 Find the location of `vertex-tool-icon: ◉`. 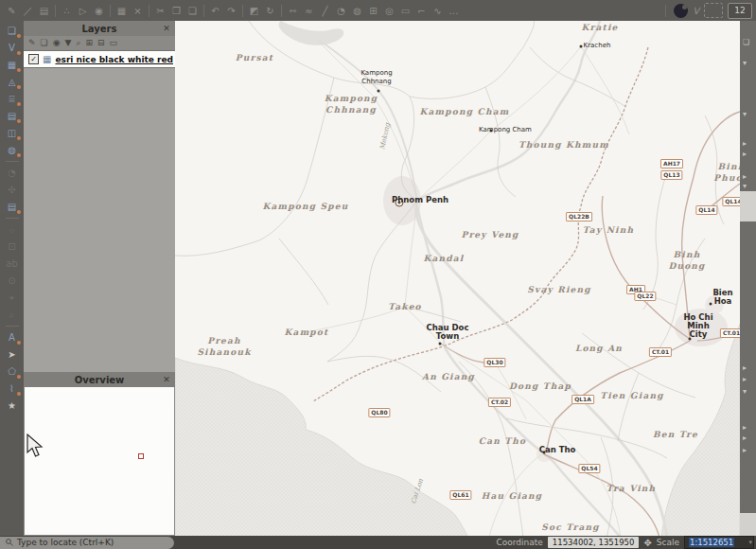

vertex-tool-icon: ◉ is located at coordinates (98, 11).